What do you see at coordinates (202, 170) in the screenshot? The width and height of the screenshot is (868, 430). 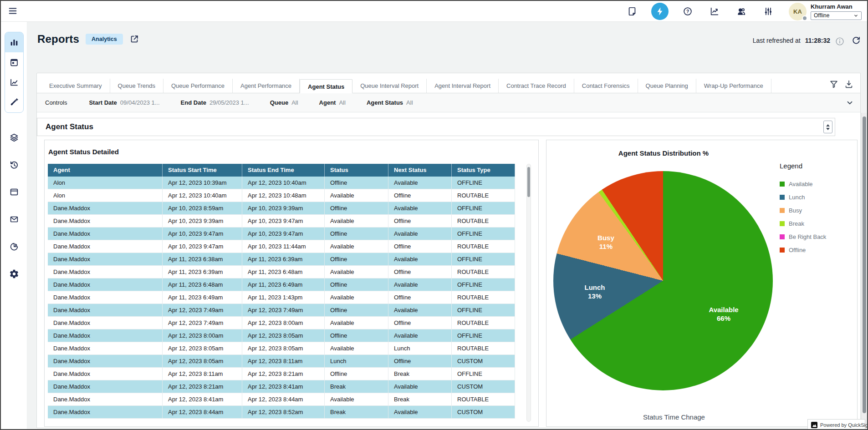 I see `column-header-status-start-time: Status Start Time` at bounding box center [202, 170].